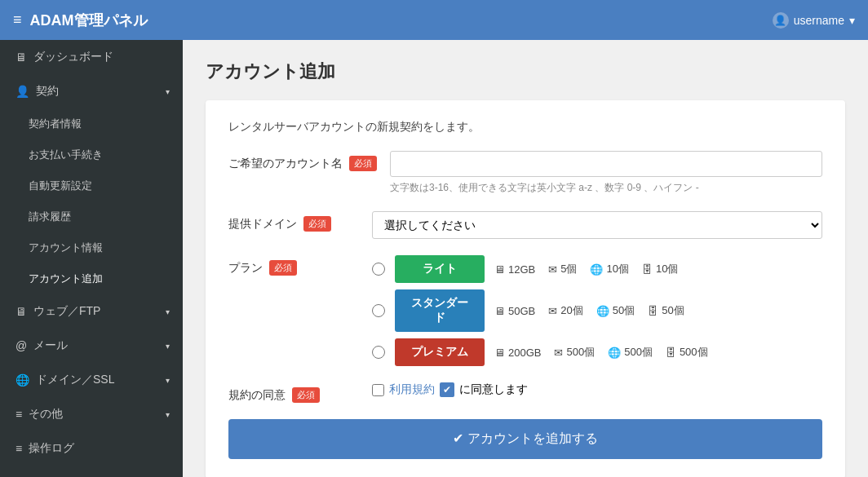 This screenshot has width=868, height=477. I want to click on standard-sub: 50個, so click(672, 311).